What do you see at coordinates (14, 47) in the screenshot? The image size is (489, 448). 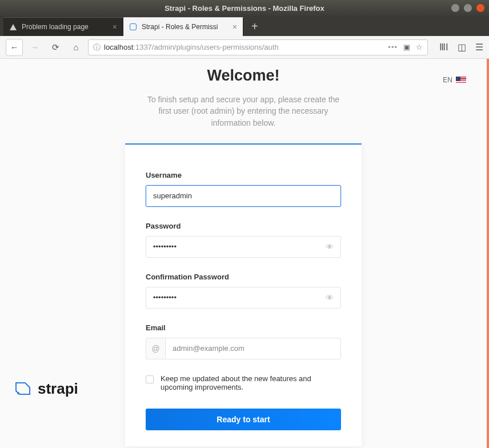 I see `back-button: ←` at bounding box center [14, 47].